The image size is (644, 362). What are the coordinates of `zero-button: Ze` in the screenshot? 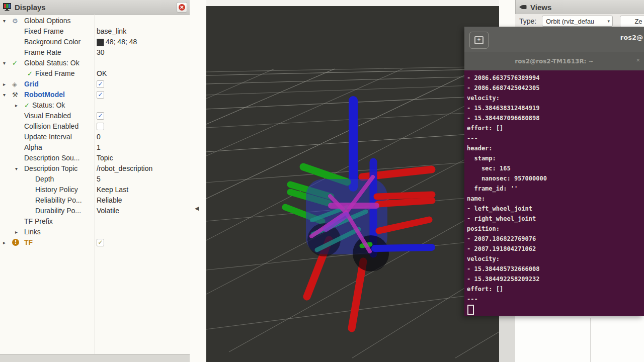 It's located at (632, 22).